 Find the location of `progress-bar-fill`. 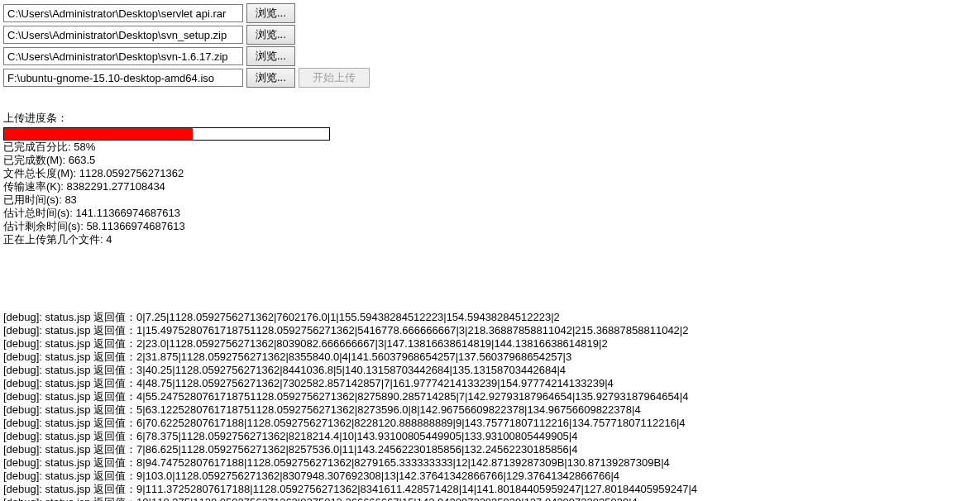

progress-bar-fill is located at coordinates (98, 134).